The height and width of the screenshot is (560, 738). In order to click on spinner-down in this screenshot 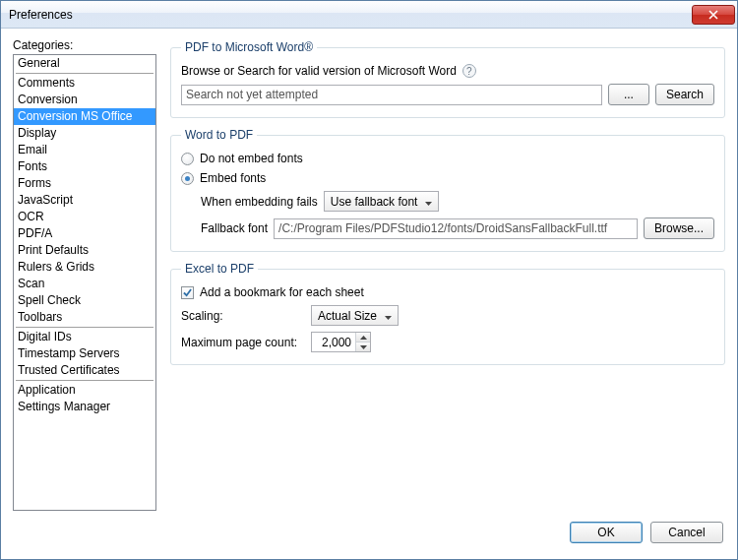, I will do `click(363, 346)`.